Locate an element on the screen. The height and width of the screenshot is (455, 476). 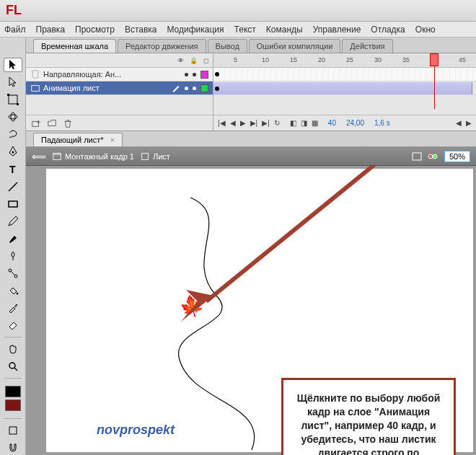
text-tool: T is located at coordinates (13, 169).